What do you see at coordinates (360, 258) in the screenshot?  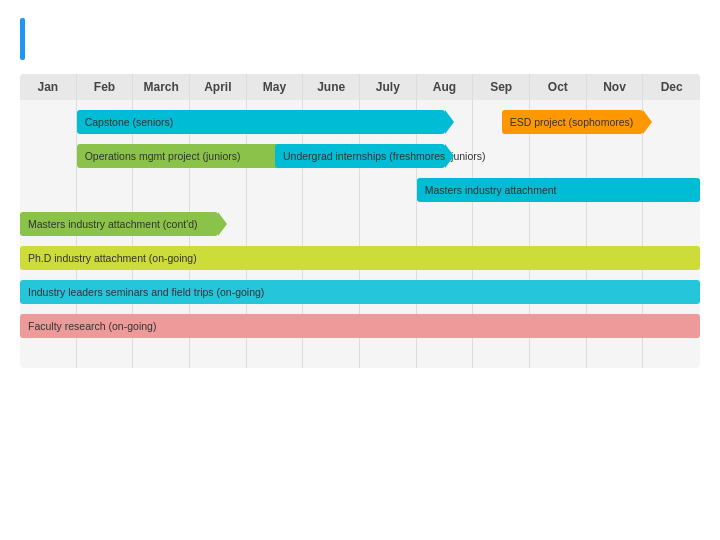 I see `bar-phd: Ph.D industry attachment (on-going)` at bounding box center [360, 258].